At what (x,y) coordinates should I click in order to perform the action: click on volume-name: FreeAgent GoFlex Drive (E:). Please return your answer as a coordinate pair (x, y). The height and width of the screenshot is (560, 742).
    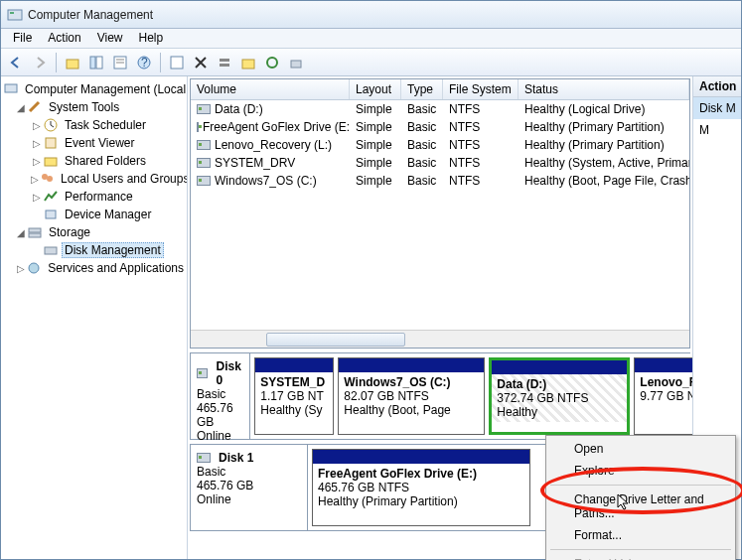
    Looking at the image, I should click on (276, 127).